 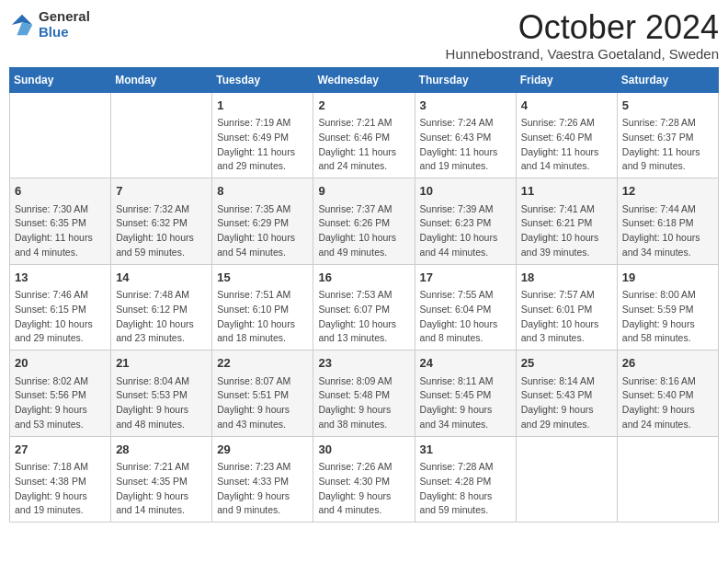 What do you see at coordinates (61, 479) in the screenshot?
I see `calendar-cell: 27Sunrise: 7:18 AM Sunset: 4:38 PM Dayli…` at bounding box center [61, 479].